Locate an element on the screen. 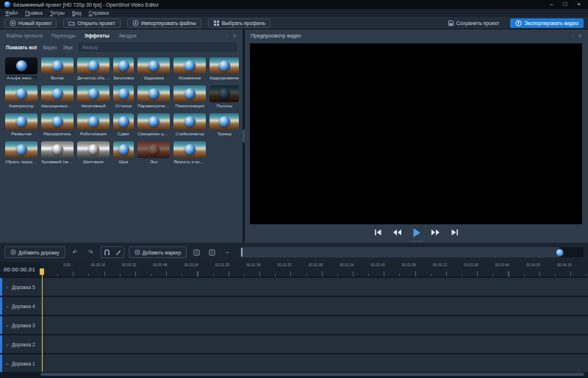 This screenshot has width=588, height=378. fast-forward-button is located at coordinates (436, 232).